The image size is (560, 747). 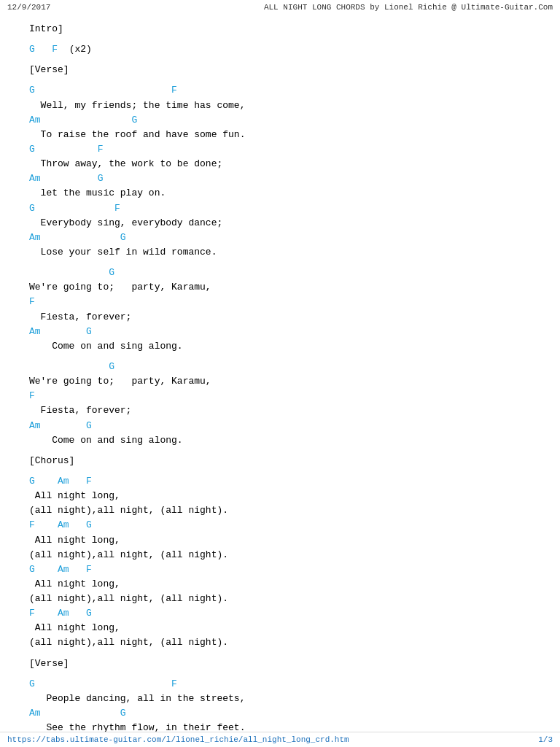 What do you see at coordinates (280, 29) in the screenshot?
I see `intro-label: Intro]` at bounding box center [280, 29].